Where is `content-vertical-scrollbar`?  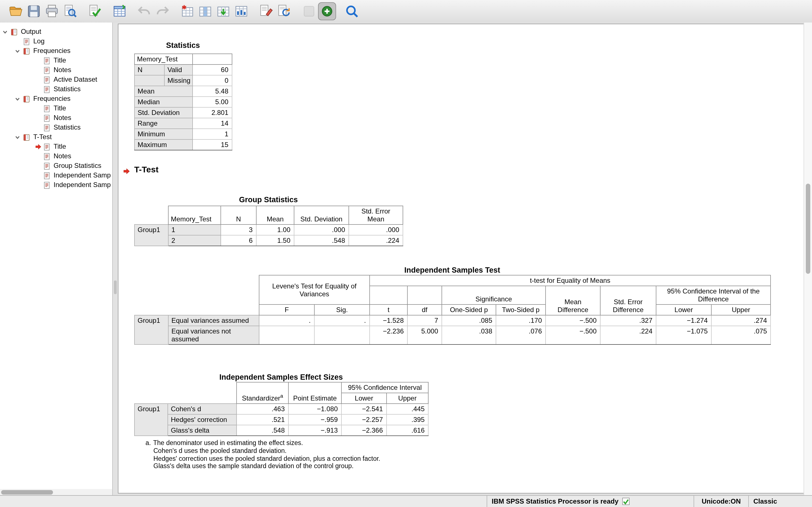
content-vertical-scrollbar is located at coordinates (808, 259).